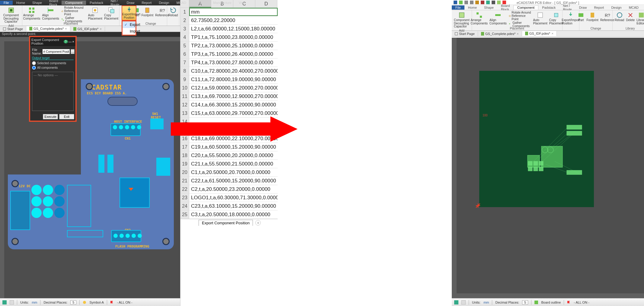 The image size is (644, 306). What do you see at coordinates (229, 96) in the screenshot?
I see `table-row: 11C13,t,a,69.70000,12.90000,270.00000` at bounding box center [229, 96].